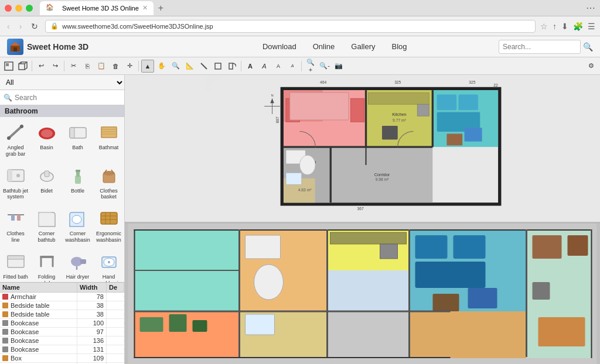 The height and width of the screenshot is (364, 600). I want to click on nav-links: Download Online Gallery Blog, so click(335, 47).